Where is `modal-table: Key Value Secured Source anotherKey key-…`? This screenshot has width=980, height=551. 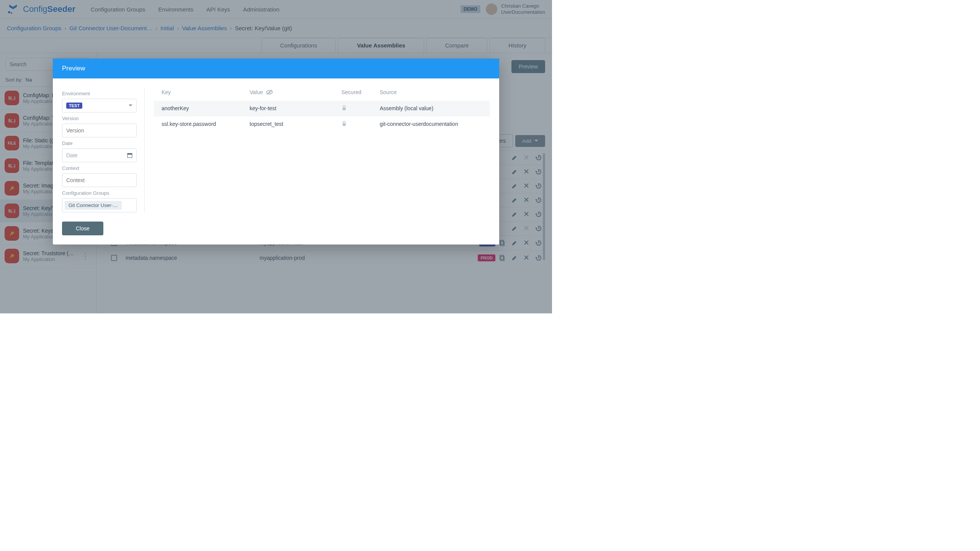
modal-table: Key Value Secured Source anotherKey key-… is located at coordinates (322, 150).